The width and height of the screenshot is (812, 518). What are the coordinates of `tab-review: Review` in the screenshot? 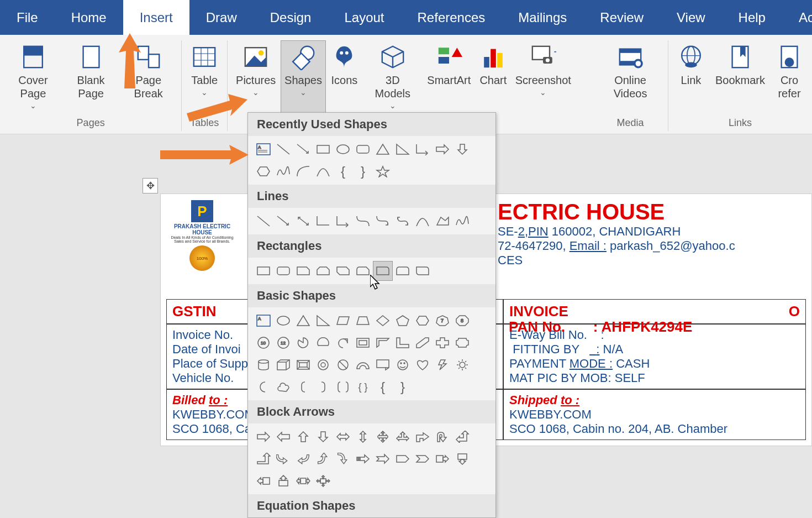 It's located at (622, 18).